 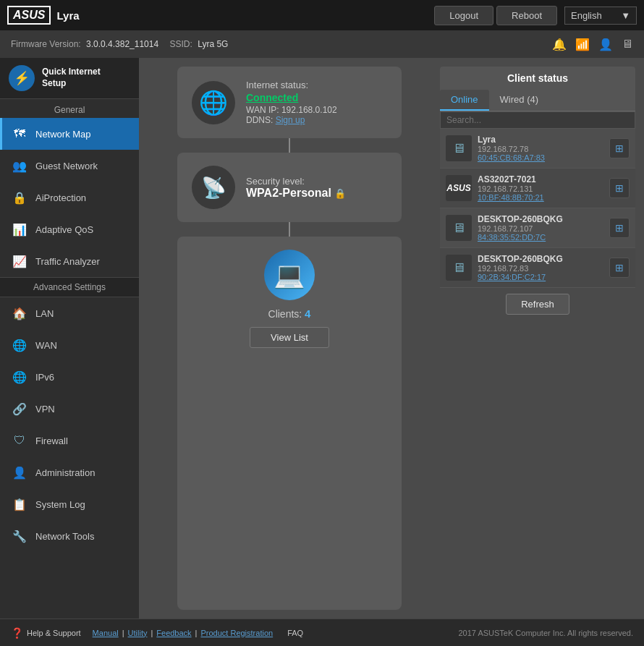 I want to click on tab-wired: Wired (4), so click(x=520, y=100).